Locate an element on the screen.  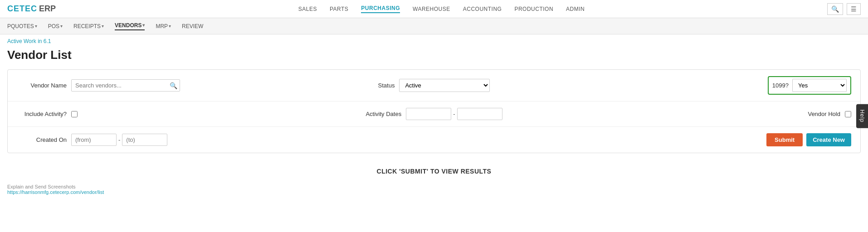
vendor-name-search-wrapper: 🔍 is located at coordinates (126, 85).